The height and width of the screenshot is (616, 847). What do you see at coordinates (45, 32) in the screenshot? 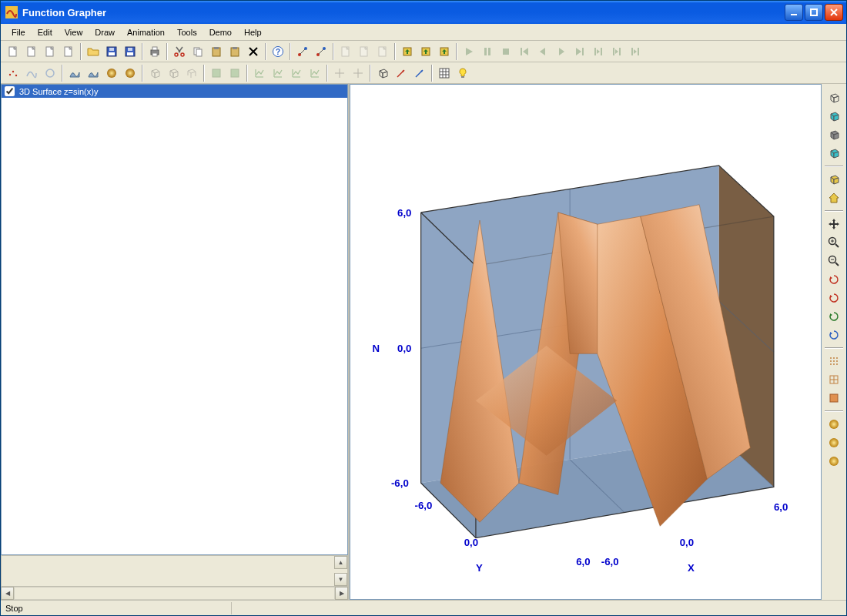
I see `menu-edit: Edit` at bounding box center [45, 32].